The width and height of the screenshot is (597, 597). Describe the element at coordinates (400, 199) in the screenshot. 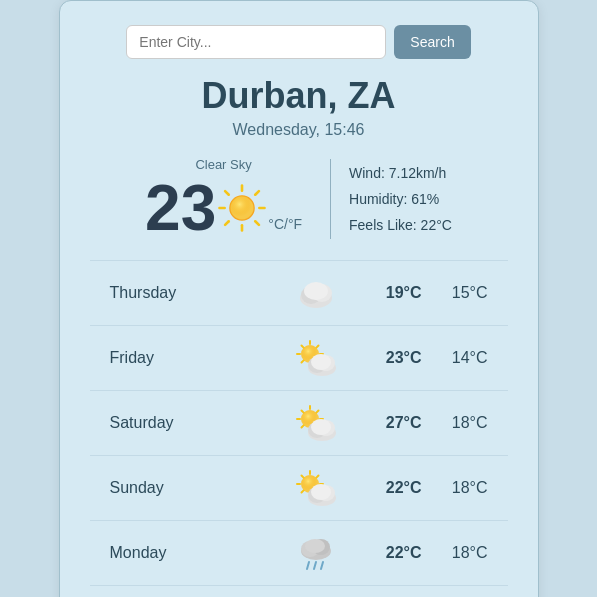

I see `humidity-detail: Humidity: 61%` at that location.